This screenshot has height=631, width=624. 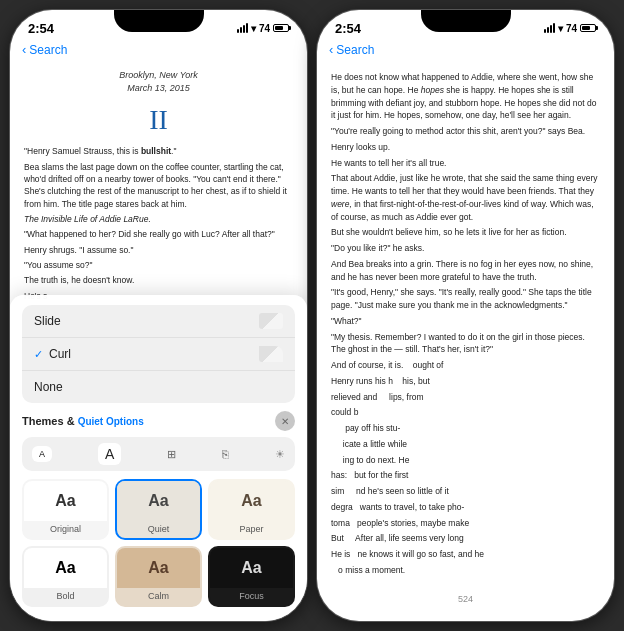 What do you see at coordinates (158, 454) in the screenshot?
I see `font-controls: A A ⊞ ⎘ ☀` at bounding box center [158, 454].